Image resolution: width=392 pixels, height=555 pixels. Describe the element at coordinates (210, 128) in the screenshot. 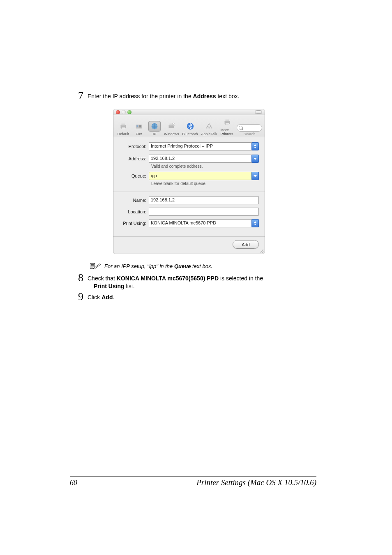

I see `toolbar-item-appletalk: AppleTalk` at that location.